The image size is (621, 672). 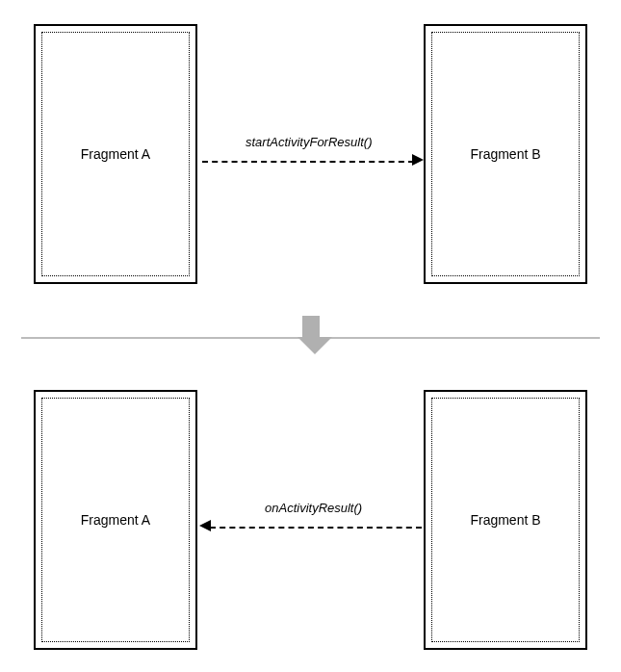 What do you see at coordinates (116, 520) in the screenshot?
I see `fragment-a-label-bottom: Fragment A` at bounding box center [116, 520].